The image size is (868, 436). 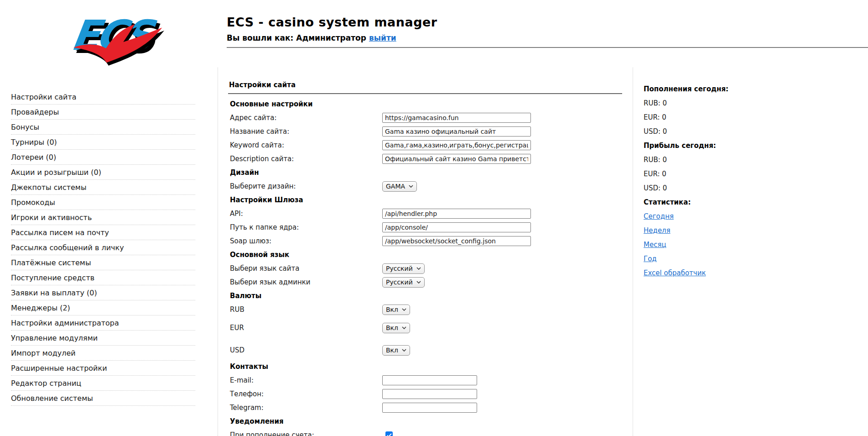 I want to click on field-row-deposit-notification: При пополнение счета:, so click(x=426, y=432).